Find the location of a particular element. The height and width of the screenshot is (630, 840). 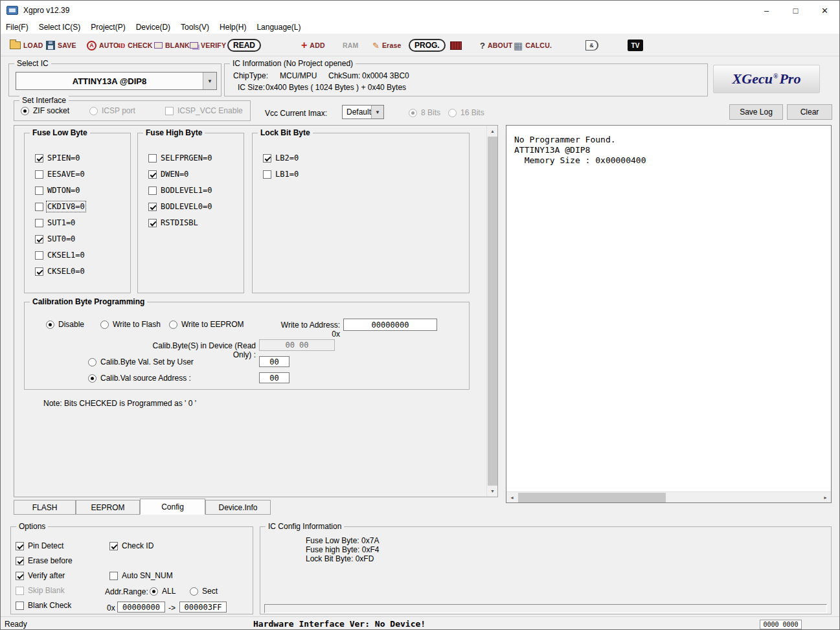

pin-detect-label: Pin Detect is located at coordinates (45, 546).